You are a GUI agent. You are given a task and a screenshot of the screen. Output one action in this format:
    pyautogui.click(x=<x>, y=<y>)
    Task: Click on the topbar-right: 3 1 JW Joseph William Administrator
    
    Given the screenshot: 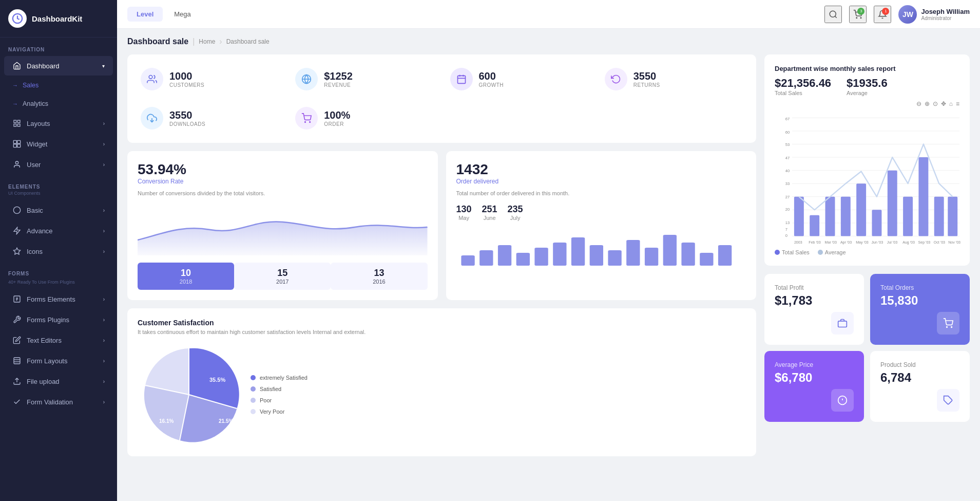 What is the action you would take?
    pyautogui.click(x=897, y=14)
    